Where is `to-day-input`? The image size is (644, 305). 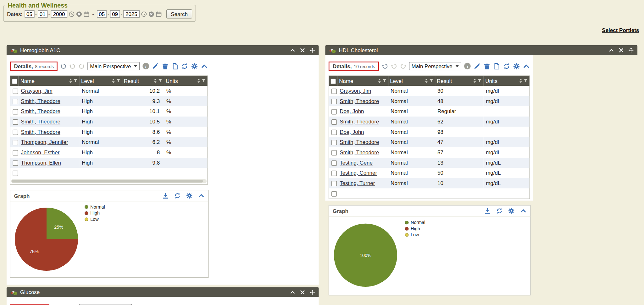 to-day-input is located at coordinates (115, 14).